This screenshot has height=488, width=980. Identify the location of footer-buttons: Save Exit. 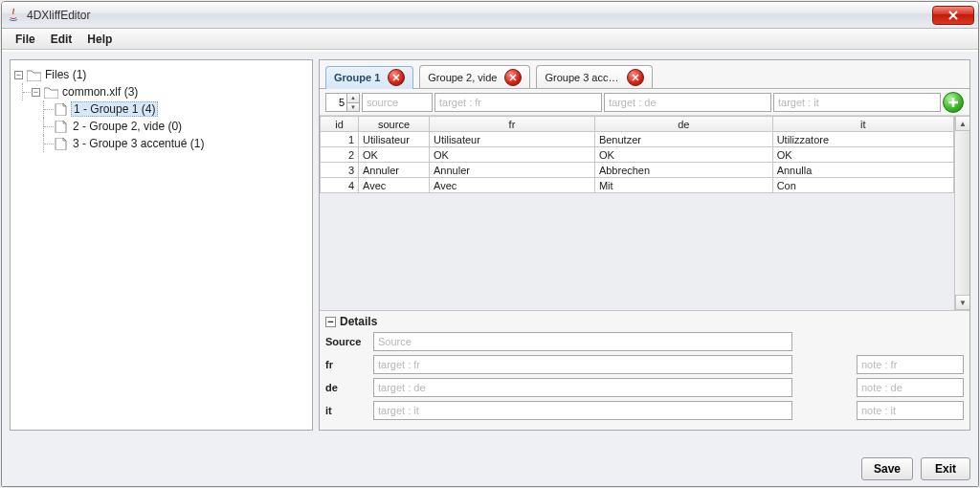
(916, 469).